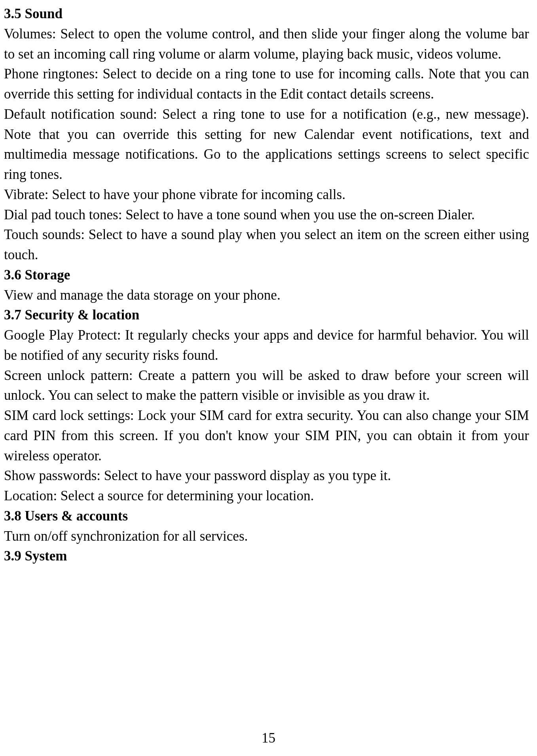 The image size is (537, 756). Describe the element at coordinates (267, 537) in the screenshot. I see `para-users: Turn on/off synchronization for all serv…` at that location.